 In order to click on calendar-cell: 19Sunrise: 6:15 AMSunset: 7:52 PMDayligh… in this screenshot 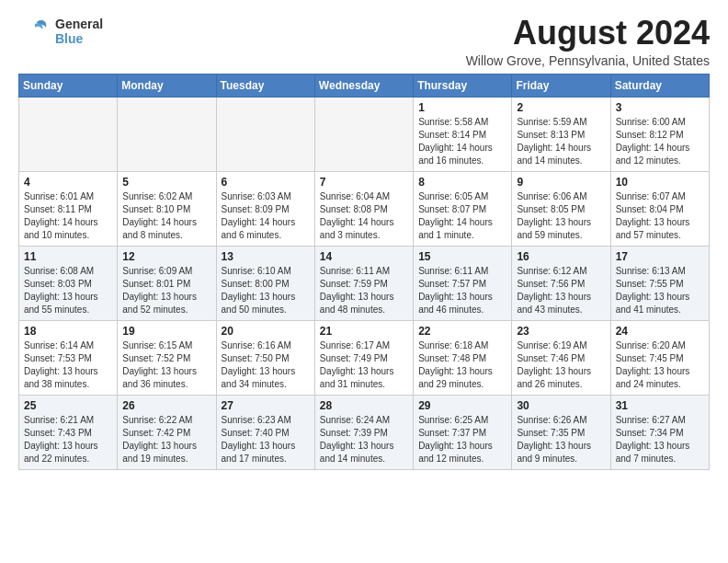, I will do `click(167, 357)`.